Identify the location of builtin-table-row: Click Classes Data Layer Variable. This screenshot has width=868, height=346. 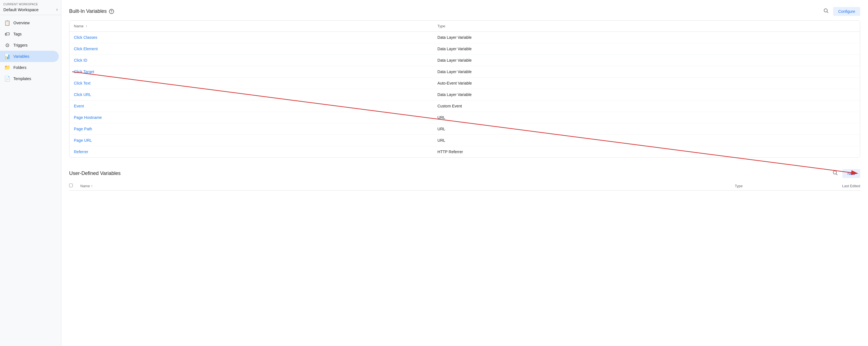
(465, 37).